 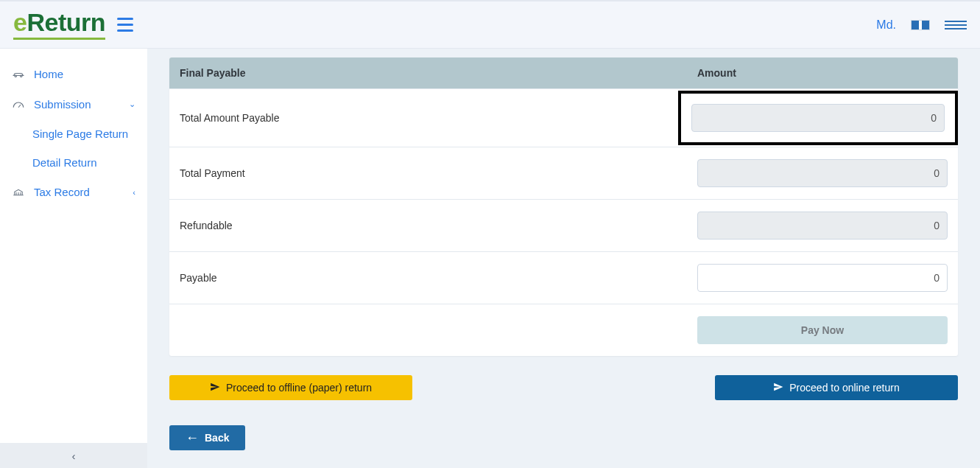 I want to click on proceed-online-button: Proceed to online return, so click(x=836, y=388).